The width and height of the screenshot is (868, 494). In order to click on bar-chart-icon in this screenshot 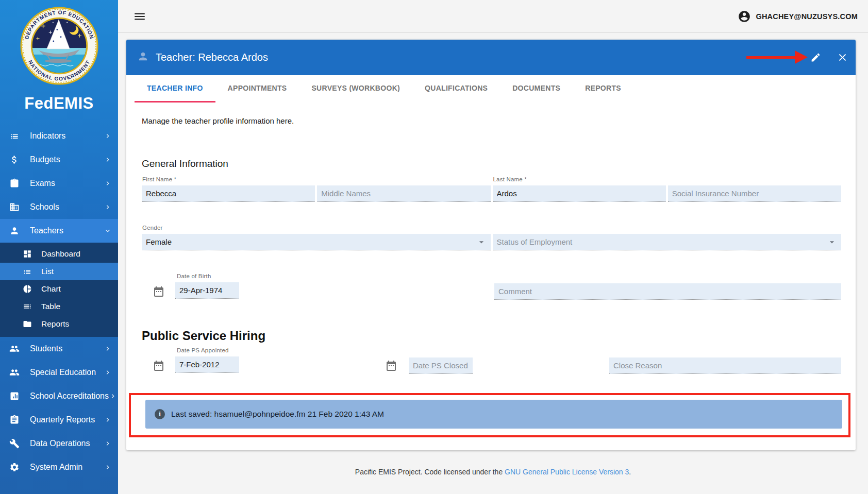, I will do `click(14, 396)`.